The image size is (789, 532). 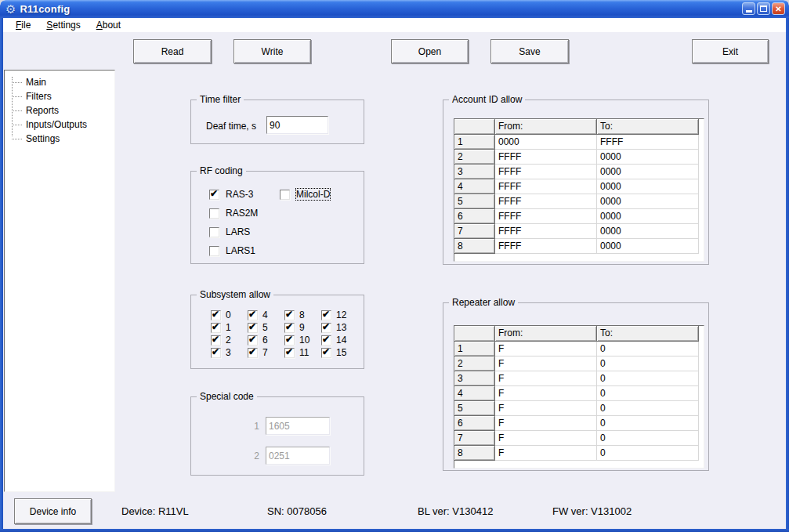 I want to click on menu-file: File, so click(x=24, y=25).